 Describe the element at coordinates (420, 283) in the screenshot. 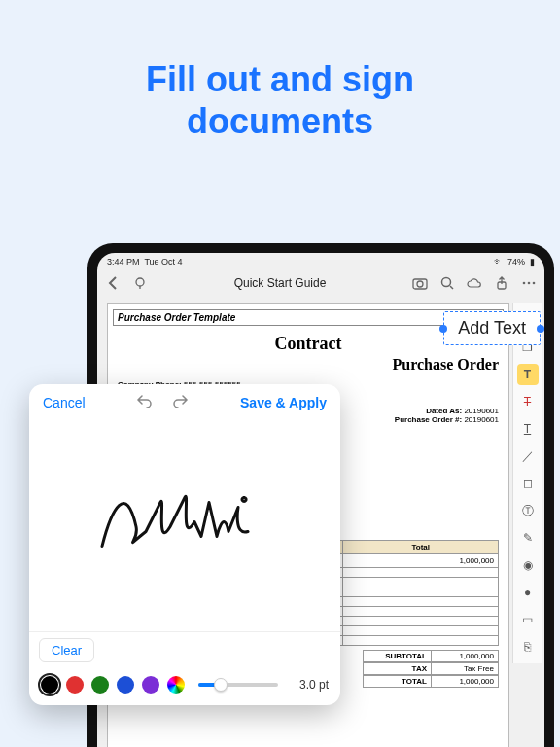

I see `camera-icon` at that location.